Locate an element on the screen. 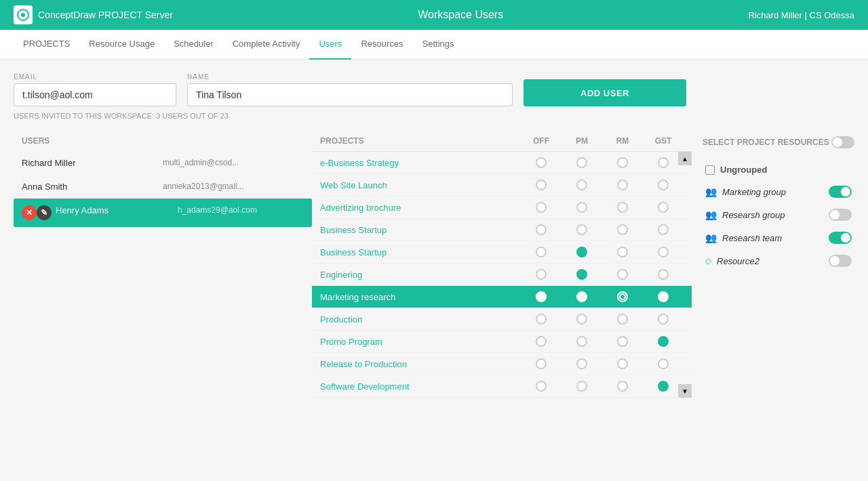  project-row: Advertizing brochure is located at coordinates (502, 207).